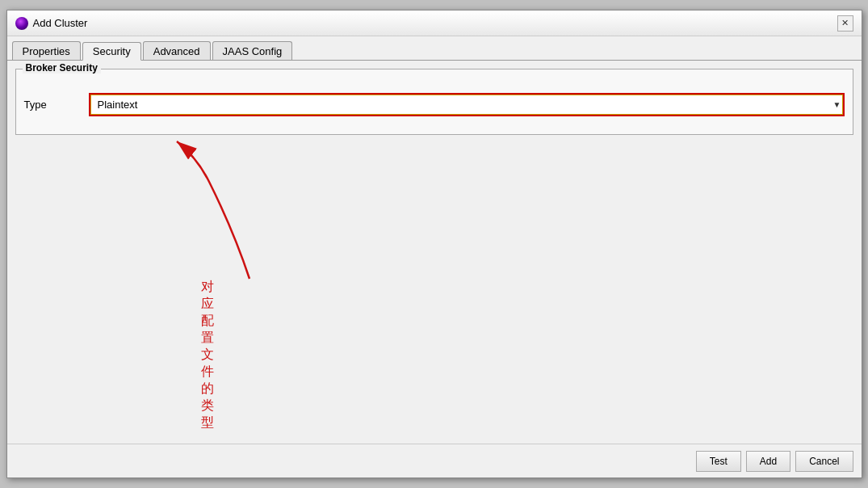  I want to click on type-select: Plaintext SSL SASL_PLAINTEXT SASL_SSL, so click(467, 105).